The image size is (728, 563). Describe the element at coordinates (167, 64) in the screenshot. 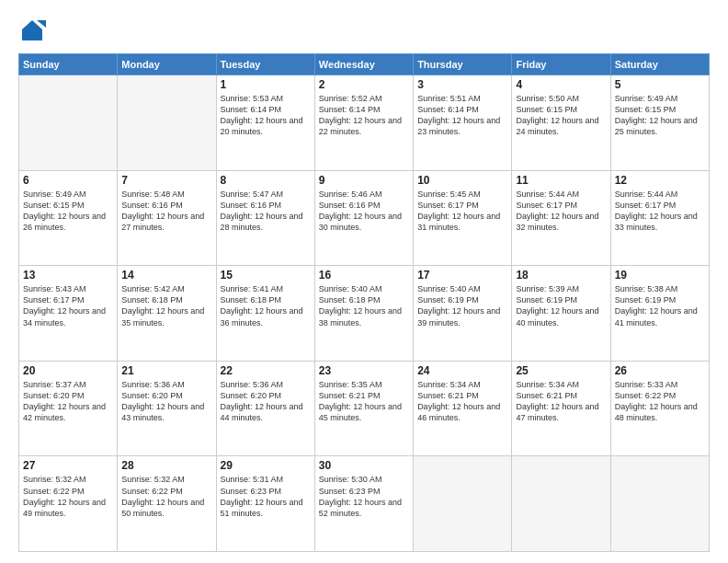

I see `calendar-day-header: Monday` at that location.